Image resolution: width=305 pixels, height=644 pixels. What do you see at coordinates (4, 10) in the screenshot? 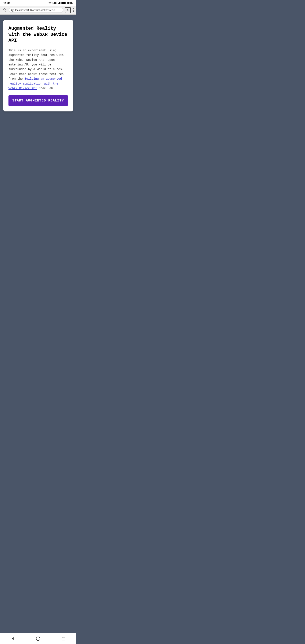
I see `home-icon` at bounding box center [4, 10].